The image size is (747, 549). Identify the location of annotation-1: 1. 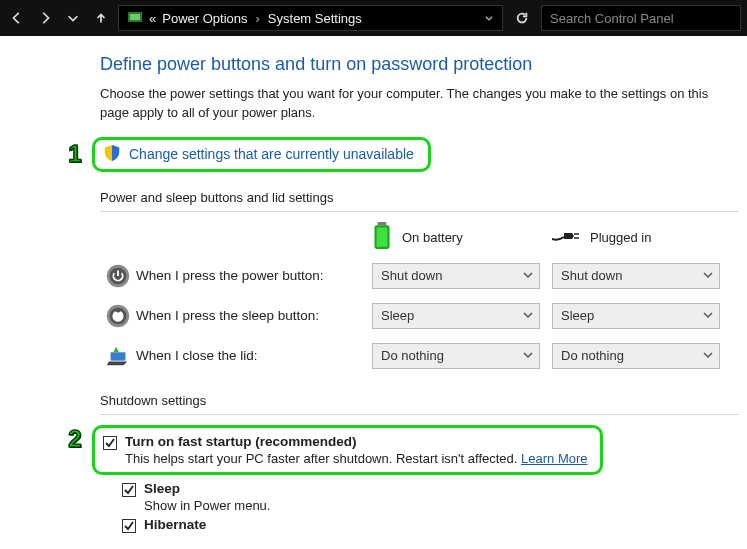
(75, 154).